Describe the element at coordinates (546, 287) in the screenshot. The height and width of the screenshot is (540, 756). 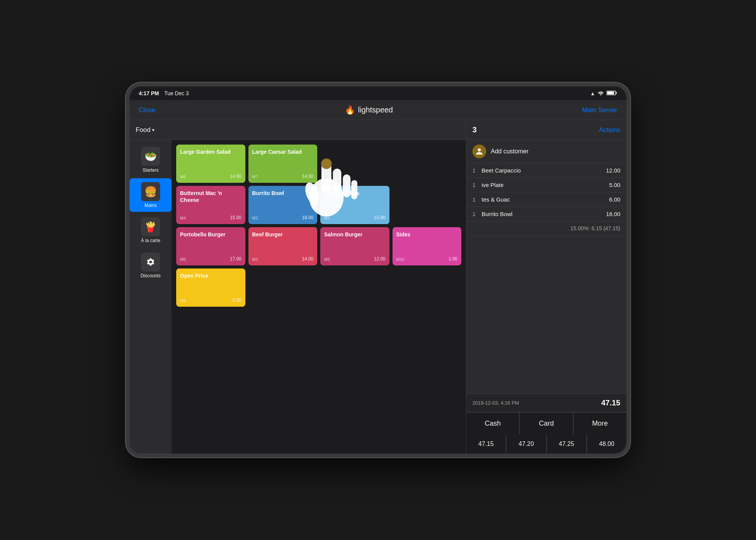
I see `right-panel: 3 Actions Add customer 1` at that location.